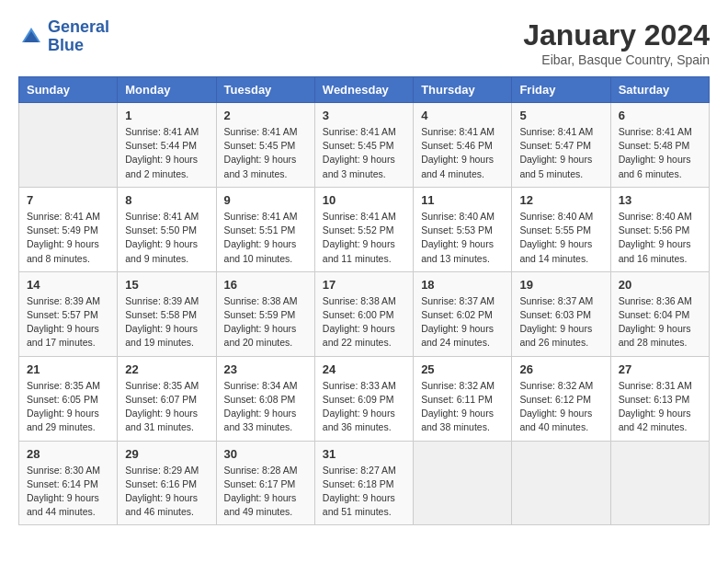 The image size is (728, 563). I want to click on day-number: 31, so click(364, 454).